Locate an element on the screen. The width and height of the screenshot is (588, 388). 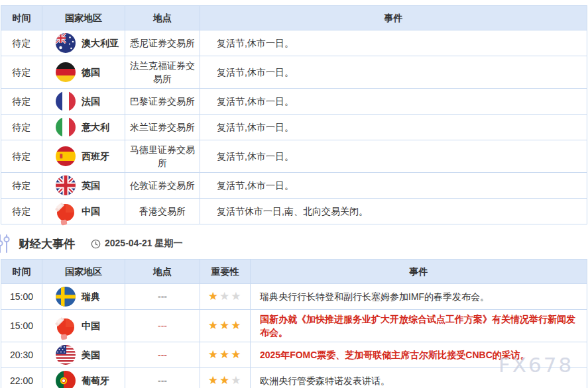
section-date-text: 2025-04-21 星期一 is located at coordinates (144, 244).